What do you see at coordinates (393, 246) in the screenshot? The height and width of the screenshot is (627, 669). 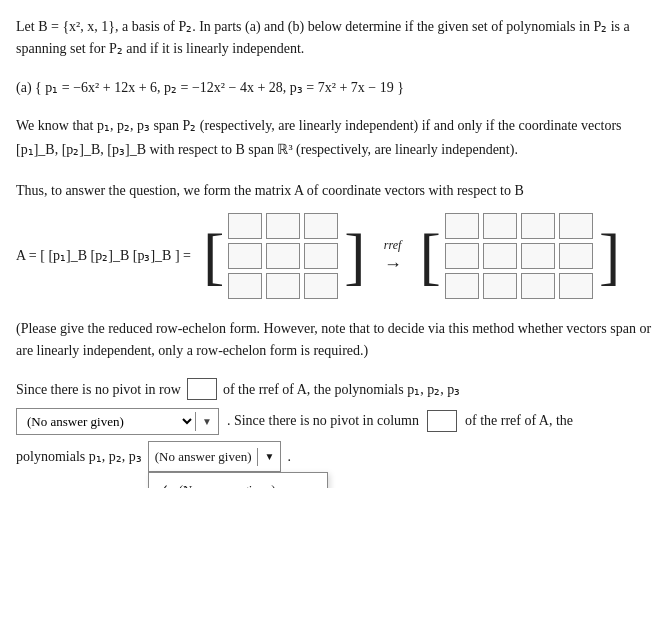 I see `rref-label: rref` at bounding box center [393, 246].